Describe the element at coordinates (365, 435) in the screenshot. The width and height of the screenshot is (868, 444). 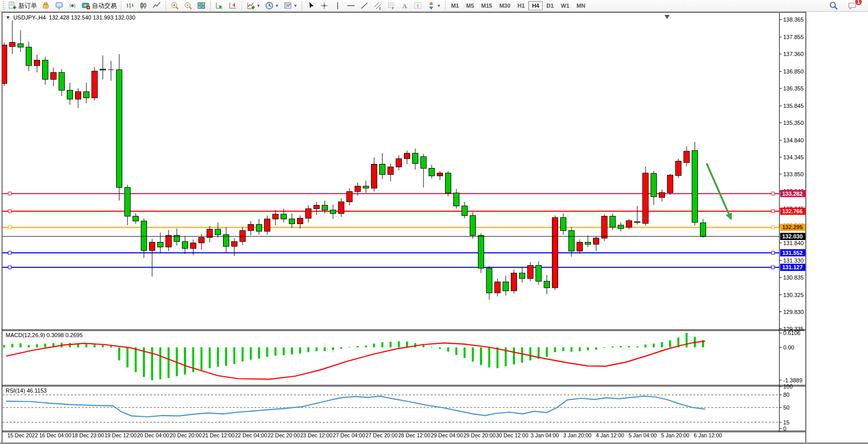
I see `time-axis: 15 Dec 202216 Dec 04:0018 Dec 23:0019 De…` at that location.